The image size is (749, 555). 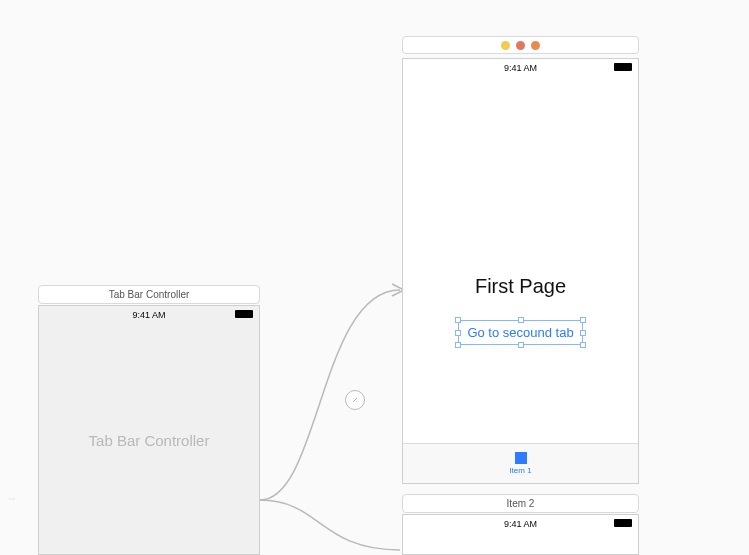 What do you see at coordinates (355, 400) in the screenshot?
I see `segue-node-icon` at bounding box center [355, 400].